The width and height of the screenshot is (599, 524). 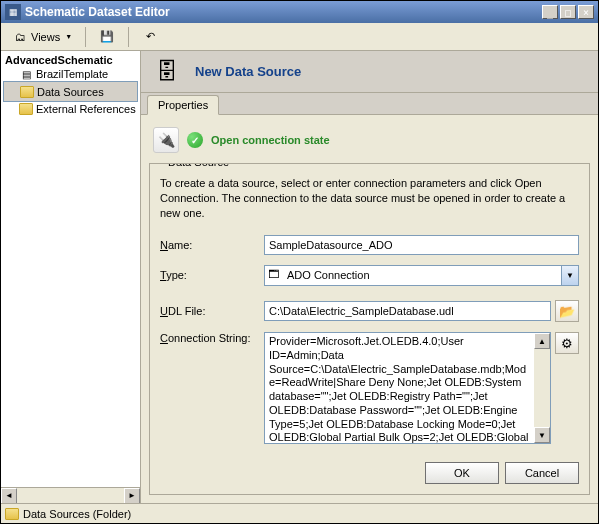 I want to click on ok-button: OK, so click(x=462, y=473).